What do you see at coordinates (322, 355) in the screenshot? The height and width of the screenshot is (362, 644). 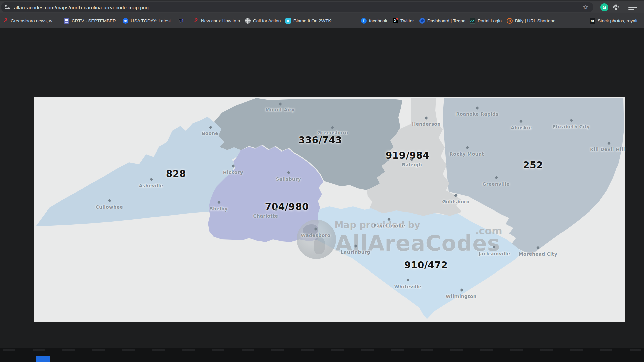 I see `bottom-bar` at bounding box center [322, 355].